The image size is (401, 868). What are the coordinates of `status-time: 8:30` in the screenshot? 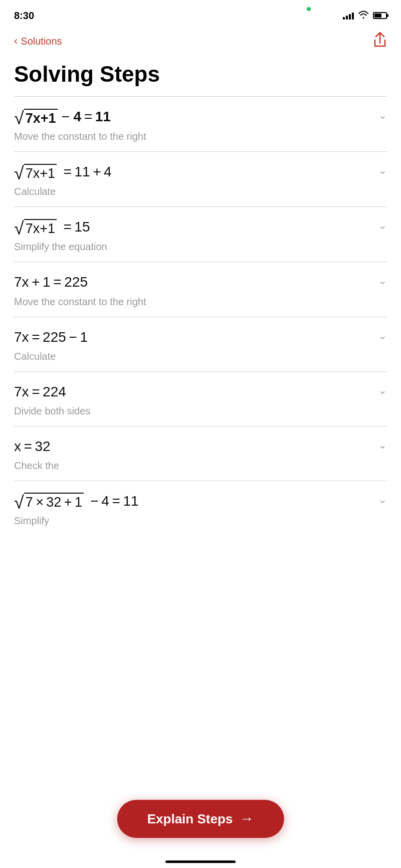 It's located at (24, 16).